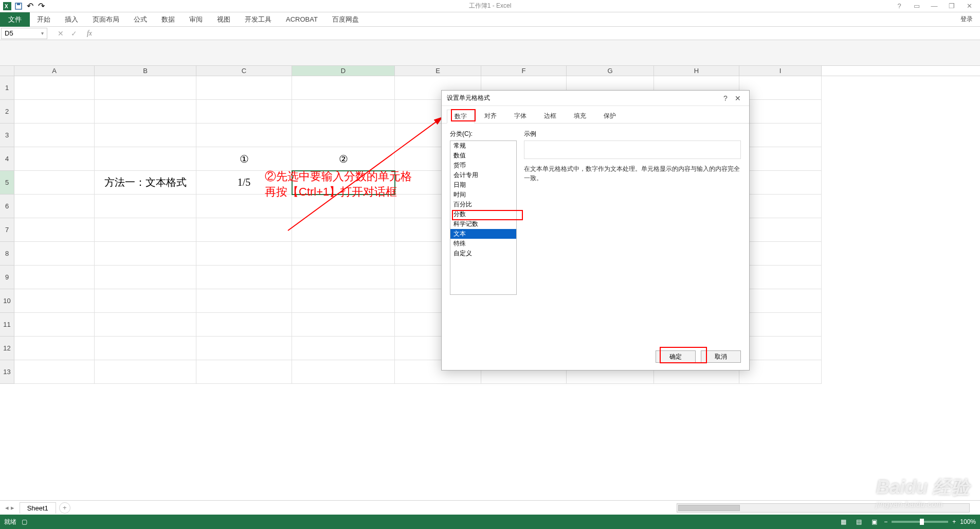  Describe the element at coordinates (7, 348) in the screenshot. I see `row-header-12: 12` at that location.